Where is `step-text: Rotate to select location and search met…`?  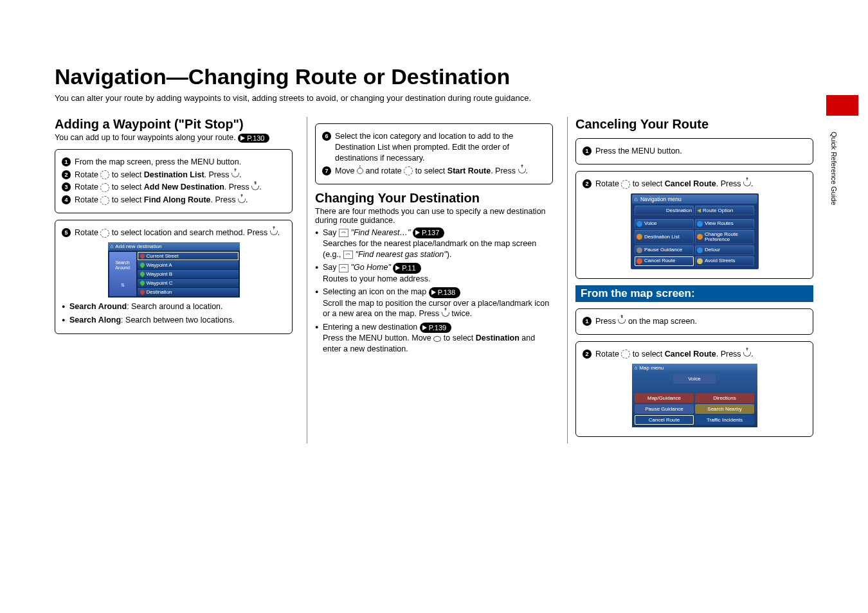 step-text: Rotate to select location and search met… is located at coordinates (177, 233).